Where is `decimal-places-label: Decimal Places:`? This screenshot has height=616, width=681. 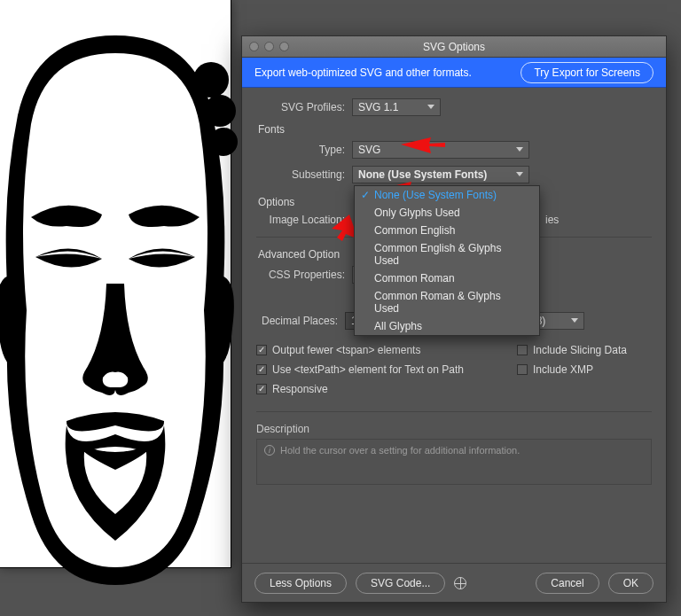 decimal-places-label: Decimal Places: is located at coordinates (301, 321).